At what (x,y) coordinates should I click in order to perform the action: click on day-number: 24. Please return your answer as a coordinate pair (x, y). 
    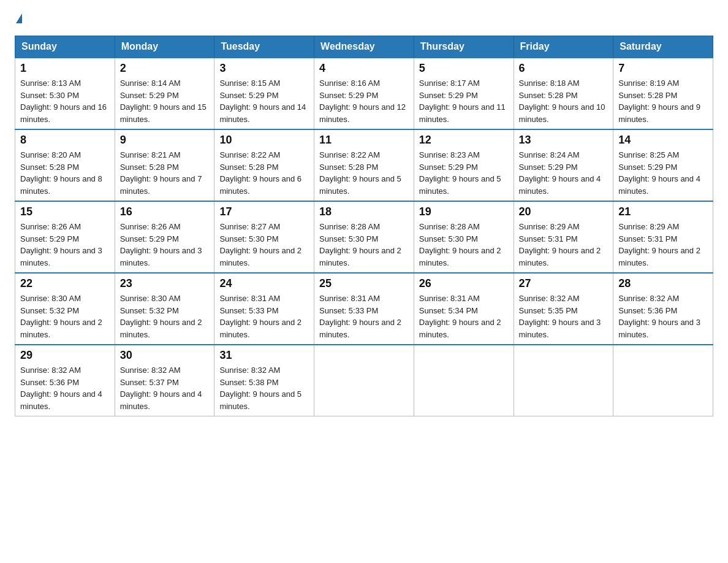
    Looking at the image, I should click on (264, 283).